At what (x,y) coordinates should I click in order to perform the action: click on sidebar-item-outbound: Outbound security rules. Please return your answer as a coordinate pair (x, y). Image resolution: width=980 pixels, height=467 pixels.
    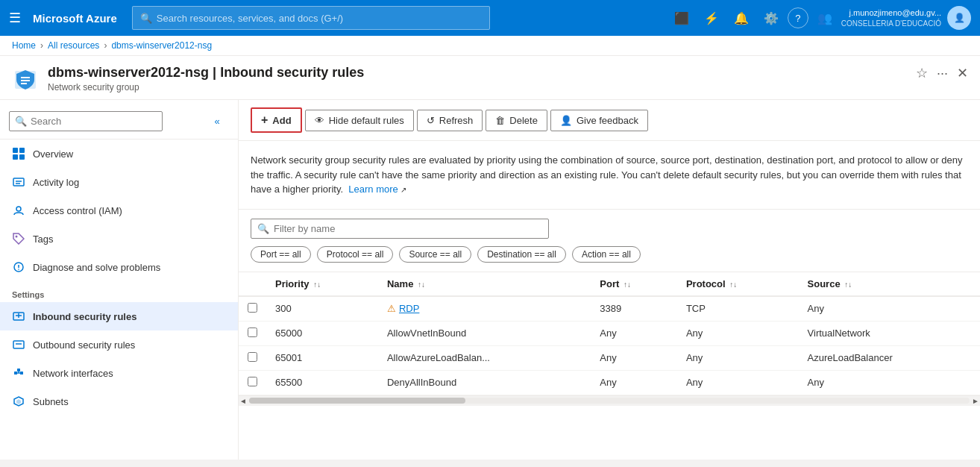
    Looking at the image, I should click on (119, 345).